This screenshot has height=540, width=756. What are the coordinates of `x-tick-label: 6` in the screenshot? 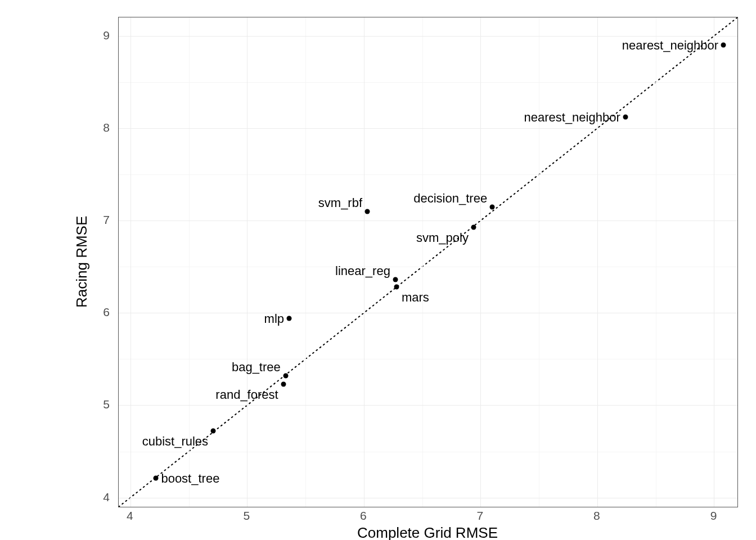 It's located at (363, 516).